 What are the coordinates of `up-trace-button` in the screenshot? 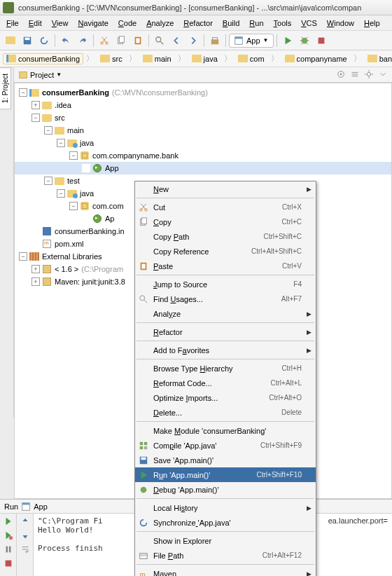 It's located at (25, 522).